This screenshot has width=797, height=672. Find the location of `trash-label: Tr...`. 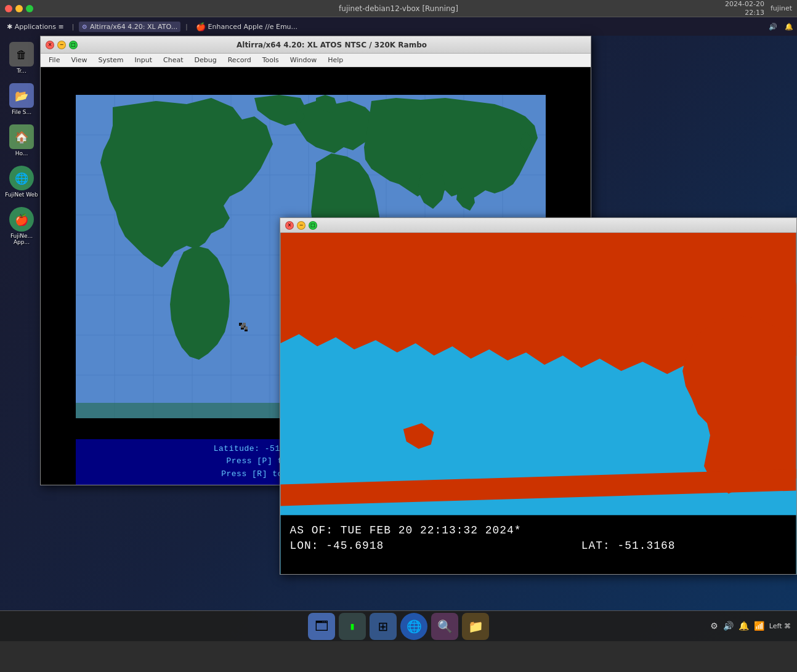

trash-label: Tr... is located at coordinates (22, 71).